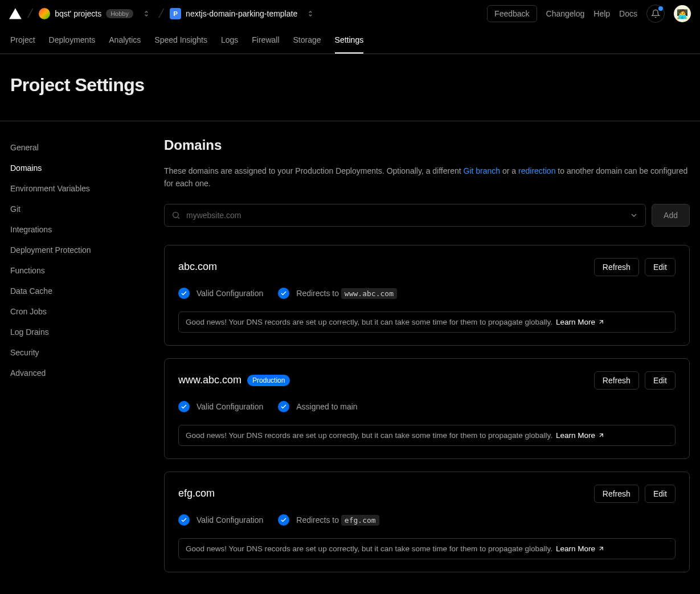 Image resolution: width=700 pixels, height=594 pixels. What do you see at coordinates (23, 40) in the screenshot?
I see `tab-project: Project` at bounding box center [23, 40].